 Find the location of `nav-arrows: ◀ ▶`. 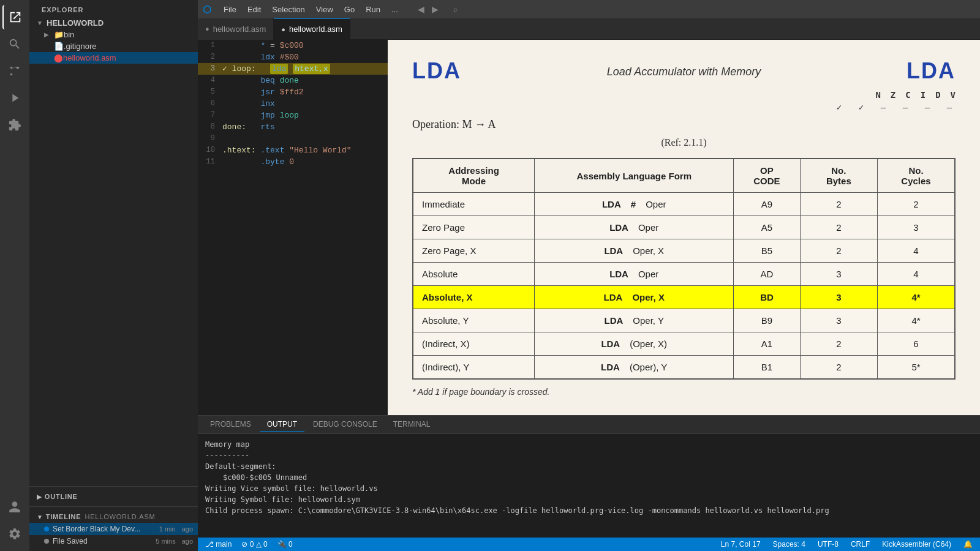

nav-arrows: ◀ ▶ is located at coordinates (428, 9).